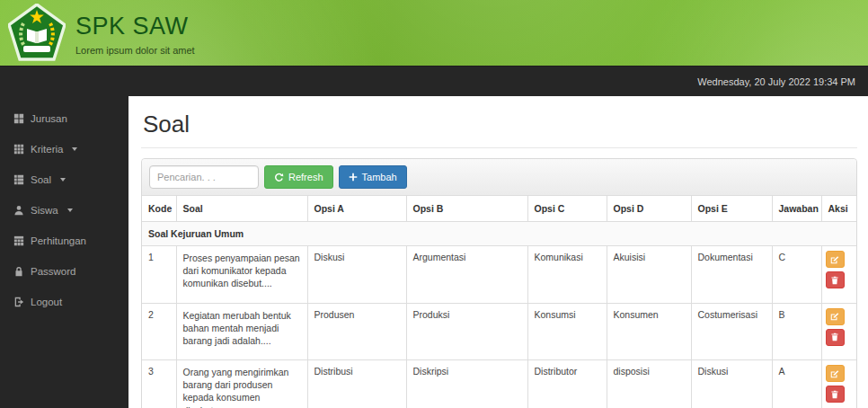 Image resolution: width=868 pixels, height=408 pixels. Describe the element at coordinates (54, 271) in the screenshot. I see `sidebar-item-label: Password` at that location.